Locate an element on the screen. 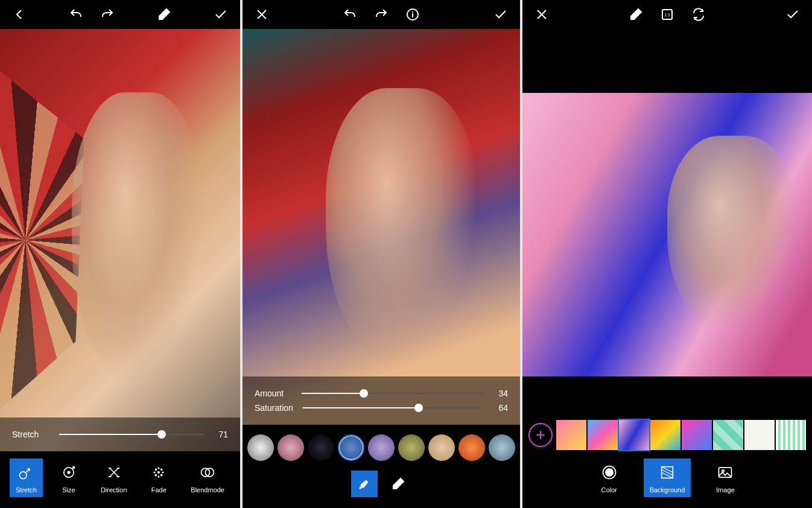 Image resolution: width=812 pixels, height=508 pixels. svg-text: 1:1 is located at coordinates (667, 14).